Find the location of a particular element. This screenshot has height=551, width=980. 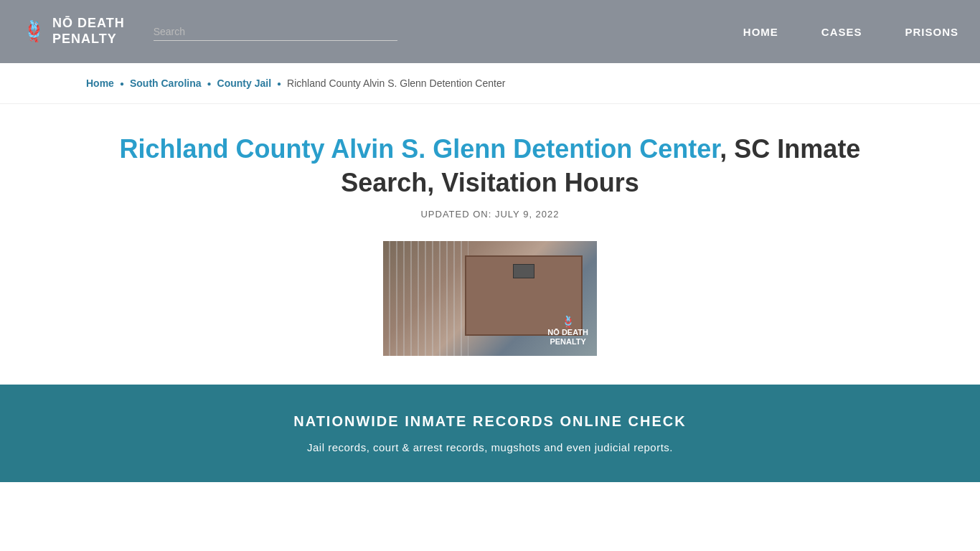

nav-home: HOME is located at coordinates (760, 32).